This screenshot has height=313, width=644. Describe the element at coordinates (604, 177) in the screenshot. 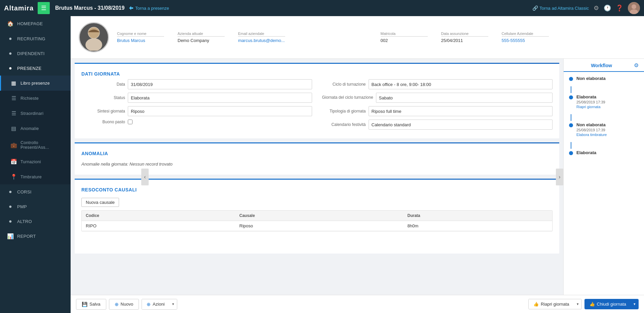

I see `workflow-panel: Workflow ⚙ Non elaborata Elaborat` at that location.